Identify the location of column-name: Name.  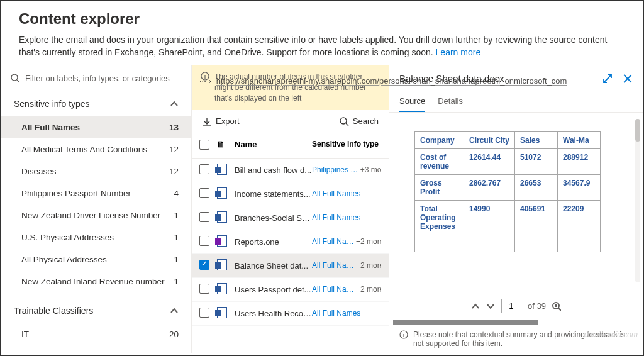
(273, 146).